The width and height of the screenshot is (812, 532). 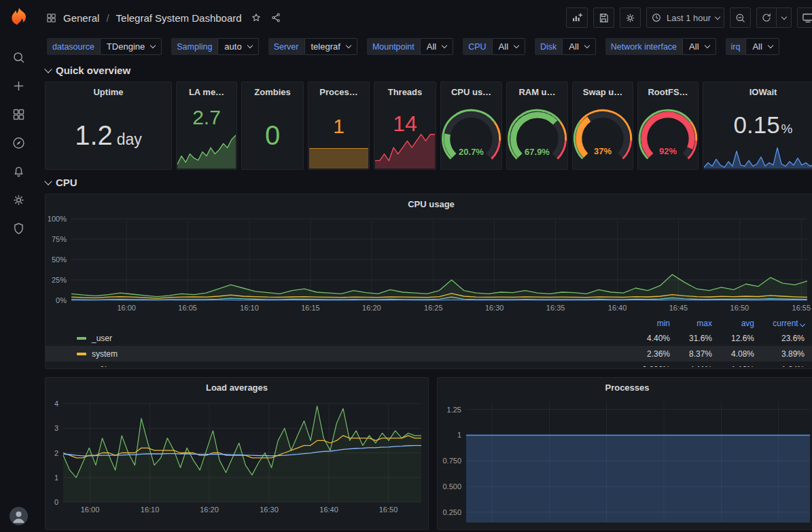 I want to click on panel-title: RAM u…, so click(x=537, y=92).